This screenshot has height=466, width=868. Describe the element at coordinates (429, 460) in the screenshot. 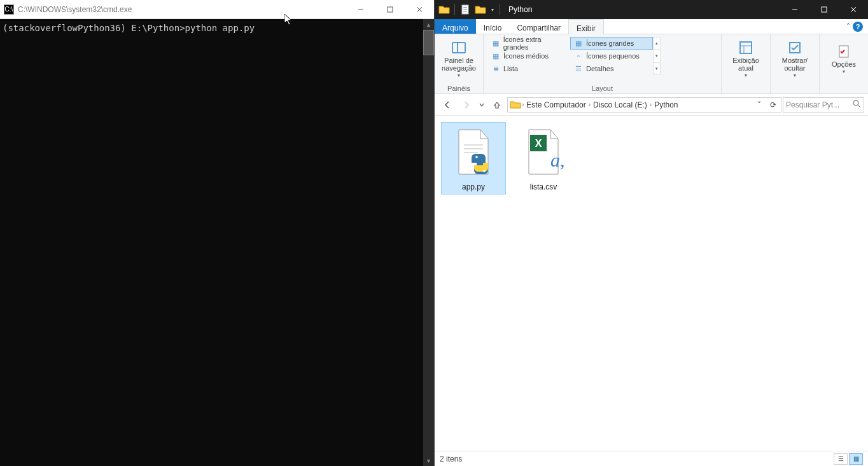

I see `scroll-down-arrow: ▼` at that location.